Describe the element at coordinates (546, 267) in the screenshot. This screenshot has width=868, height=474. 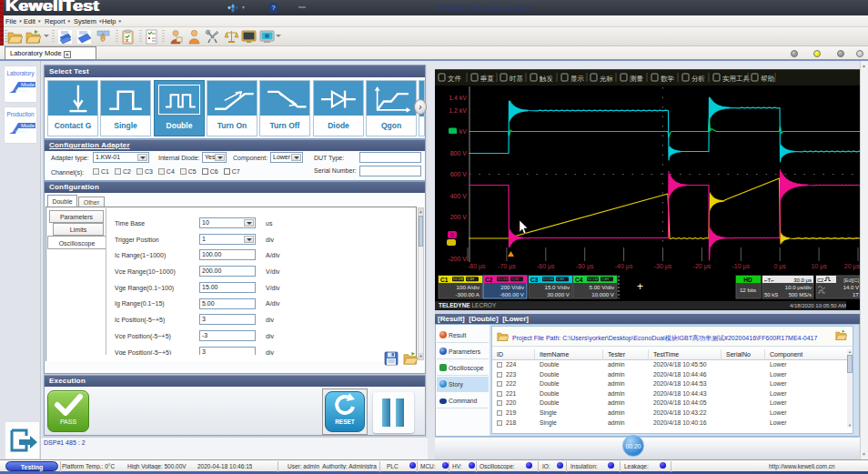
I see `svg-text: -60 μs` at that location.